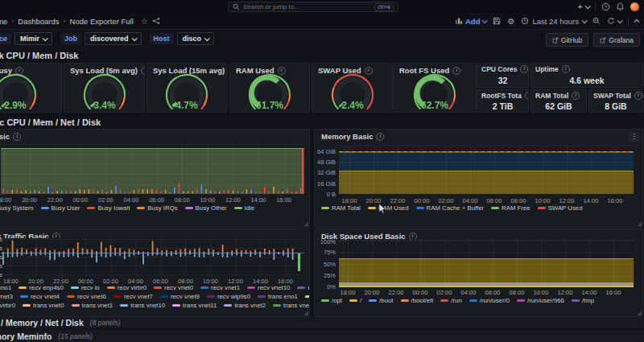 This screenshot has width=644, height=342. Describe the element at coordinates (61, 208) in the screenshot. I see `legend-item: Busy User` at that location.